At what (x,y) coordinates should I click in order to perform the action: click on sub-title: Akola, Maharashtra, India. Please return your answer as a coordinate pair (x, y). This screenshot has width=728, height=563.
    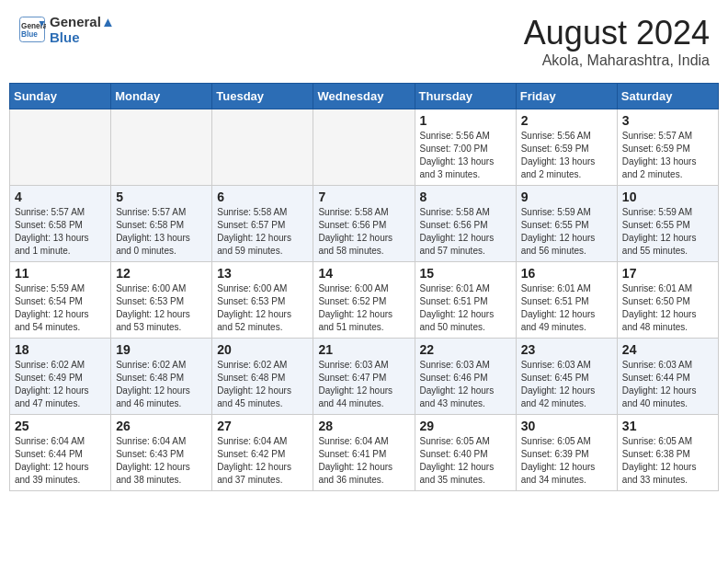
    Looking at the image, I should click on (617, 61).